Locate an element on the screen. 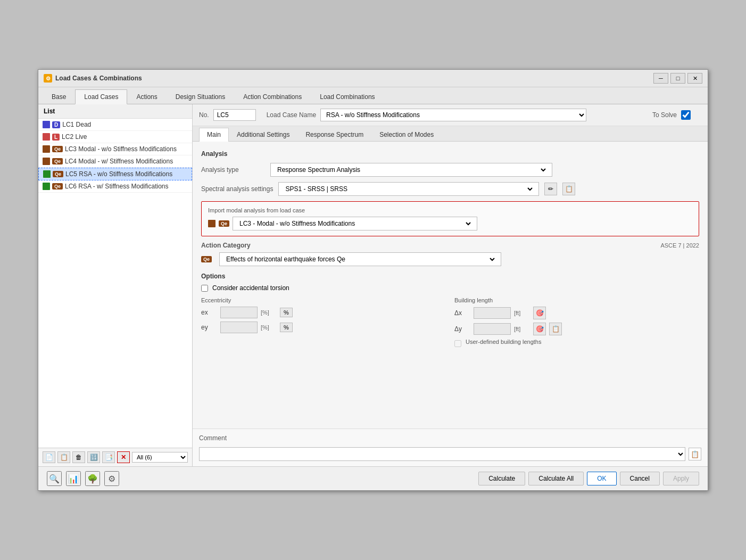  delta-y-unit: [ft] is located at coordinates (522, 329).